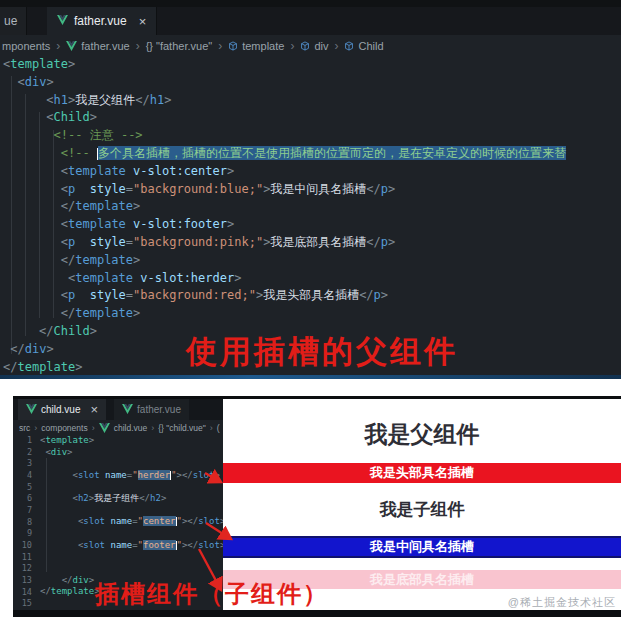 The height and width of the screenshot is (617, 621). I want to click on breadcrumb-item: {} "child.vue", so click(182, 428).